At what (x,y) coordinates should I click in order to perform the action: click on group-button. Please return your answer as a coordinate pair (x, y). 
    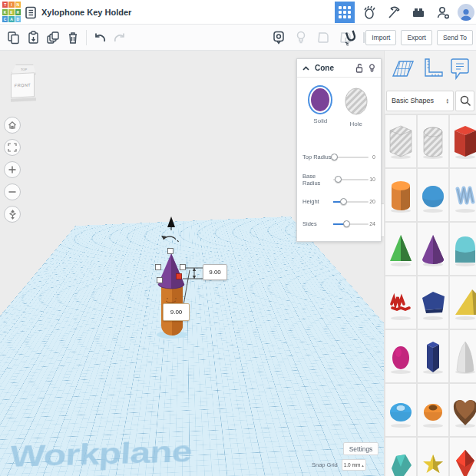
    Looking at the image, I should click on (323, 38).